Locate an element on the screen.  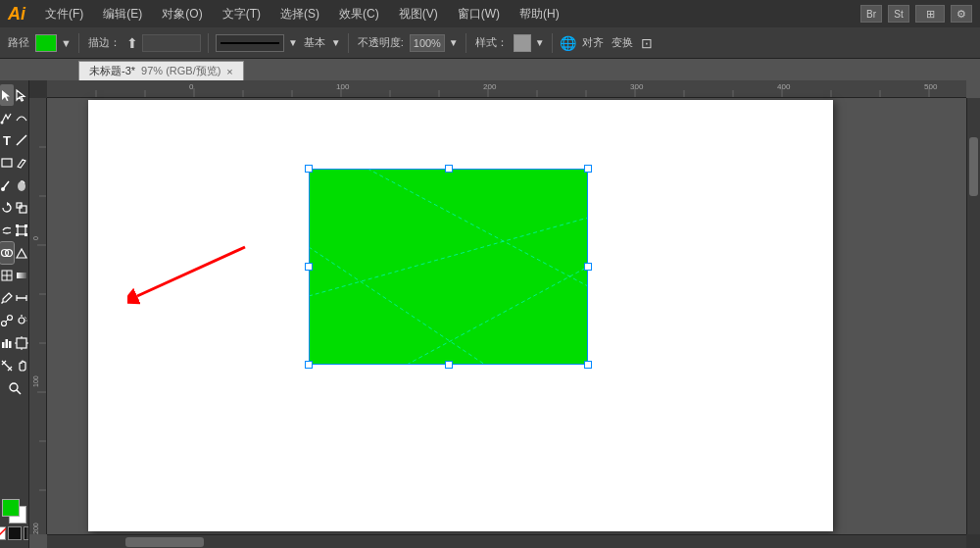
menu-window: 窗口(W) is located at coordinates (478, 14).